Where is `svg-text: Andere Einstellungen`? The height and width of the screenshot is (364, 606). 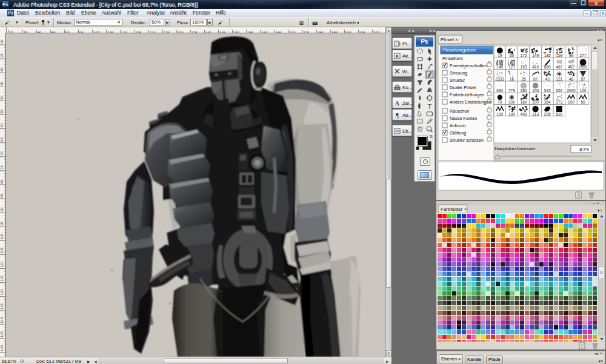
svg-text: Andere Einstellungen is located at coordinates (470, 102).